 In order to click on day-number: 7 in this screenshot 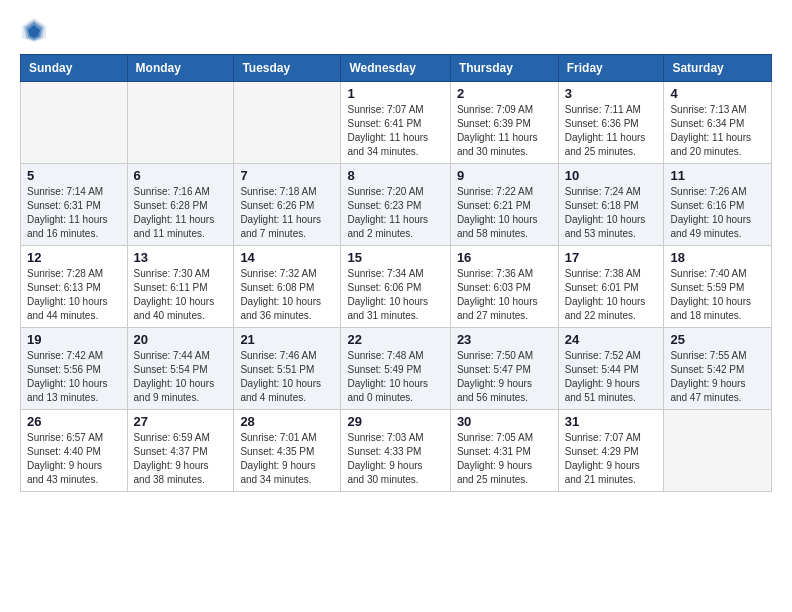, I will do `click(287, 176)`.